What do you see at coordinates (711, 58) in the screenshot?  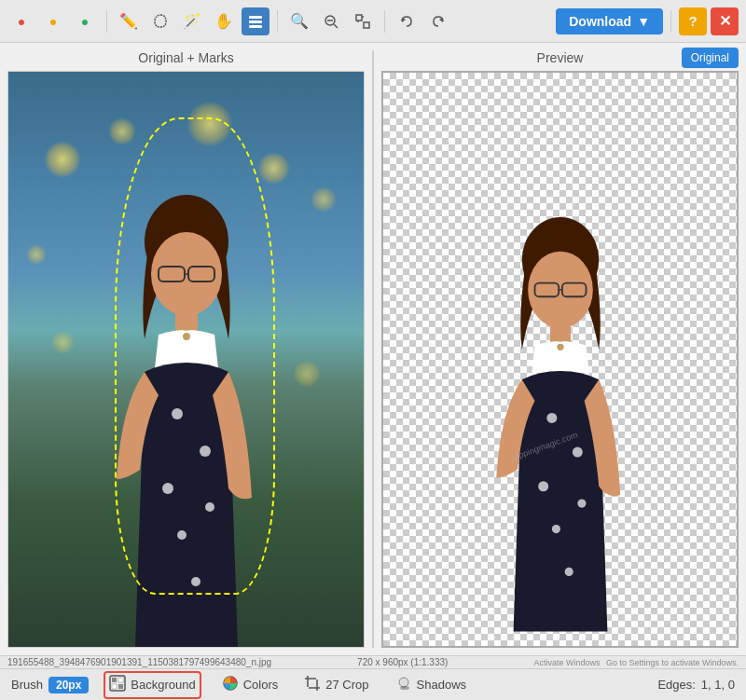 I see `original-button: Original` at bounding box center [711, 58].